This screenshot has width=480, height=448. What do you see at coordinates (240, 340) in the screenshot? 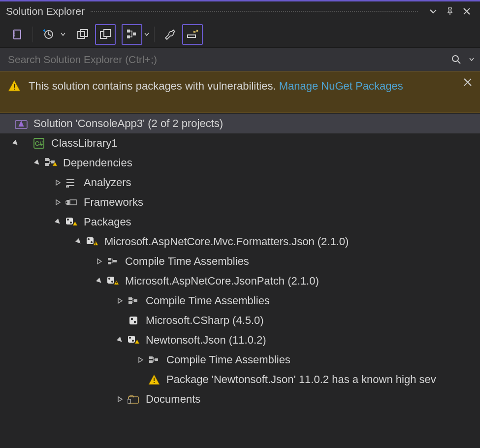
I see `package-node: Newtonsoft.Json (11.0.2)` at bounding box center [240, 340].